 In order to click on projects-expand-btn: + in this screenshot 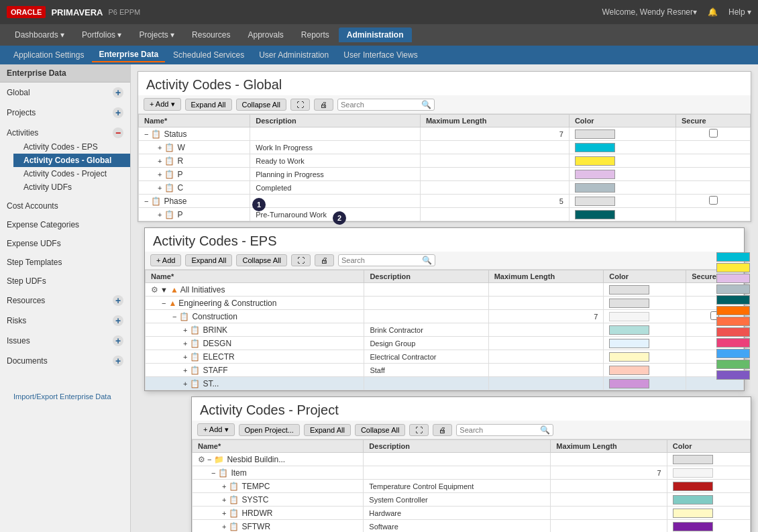, I will do `click(118, 113)`.